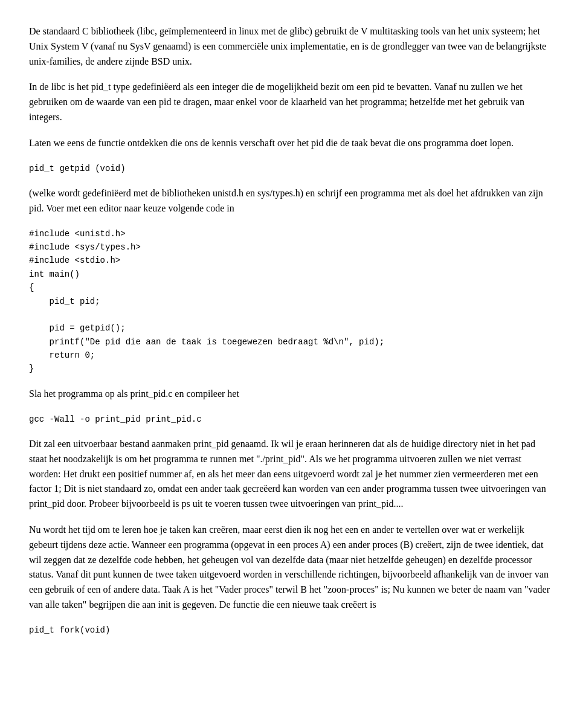 This screenshot has height=728, width=580. I want to click on paragraph-6: Dit zal een uitvoerbaar bestand aanmaken…, so click(290, 474).